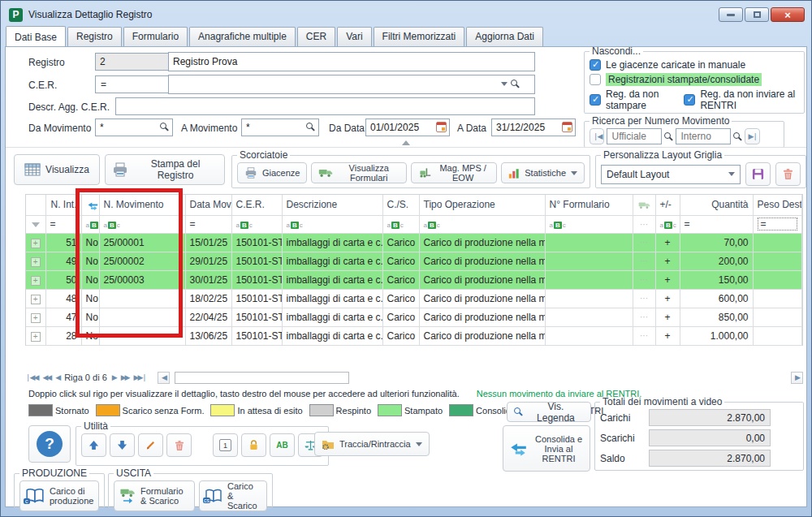  Describe the element at coordinates (154, 496) in the screenshot. I see `formulario-scarico-button: Formulario & Scarico` at that location.